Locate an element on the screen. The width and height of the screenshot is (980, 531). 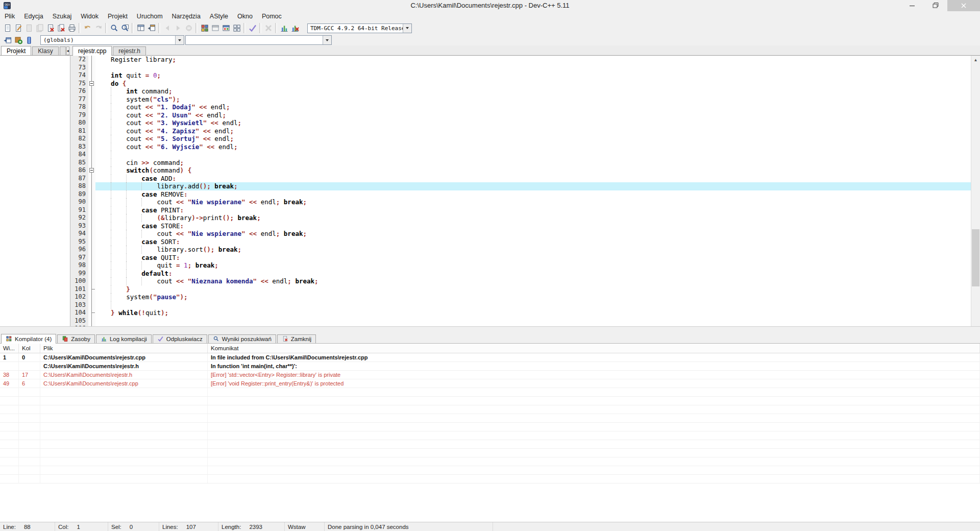
code-line: 92 (&library)->print(); break; is located at coordinates (521, 218).